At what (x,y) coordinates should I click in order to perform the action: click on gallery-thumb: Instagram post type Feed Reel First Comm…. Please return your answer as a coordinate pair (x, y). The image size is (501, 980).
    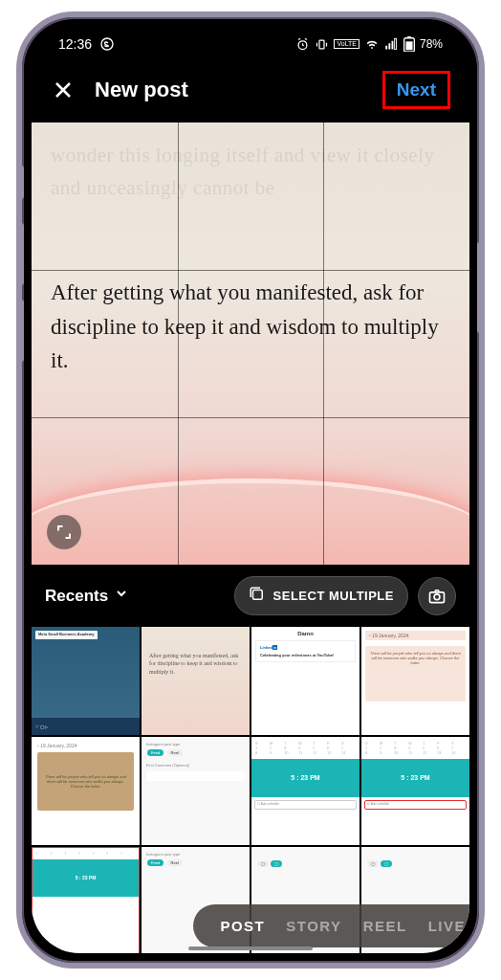
    Looking at the image, I should click on (195, 791).